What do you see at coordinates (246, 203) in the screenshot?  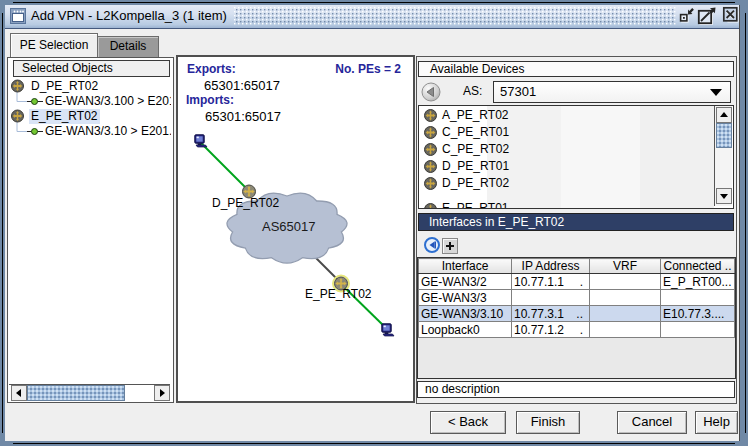 I see `svg-text: D_PE_RT02` at bounding box center [246, 203].